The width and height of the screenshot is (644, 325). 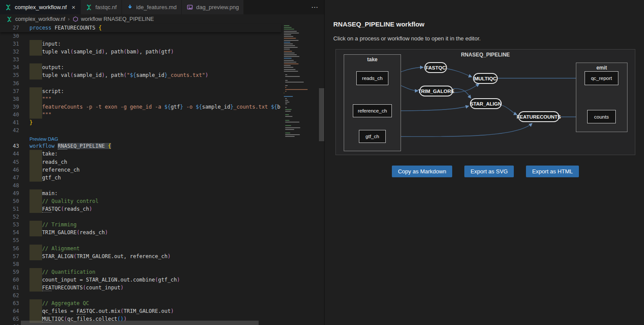 What do you see at coordinates (141, 264) in the screenshot?
I see `code-line: 58` at bounding box center [141, 264].